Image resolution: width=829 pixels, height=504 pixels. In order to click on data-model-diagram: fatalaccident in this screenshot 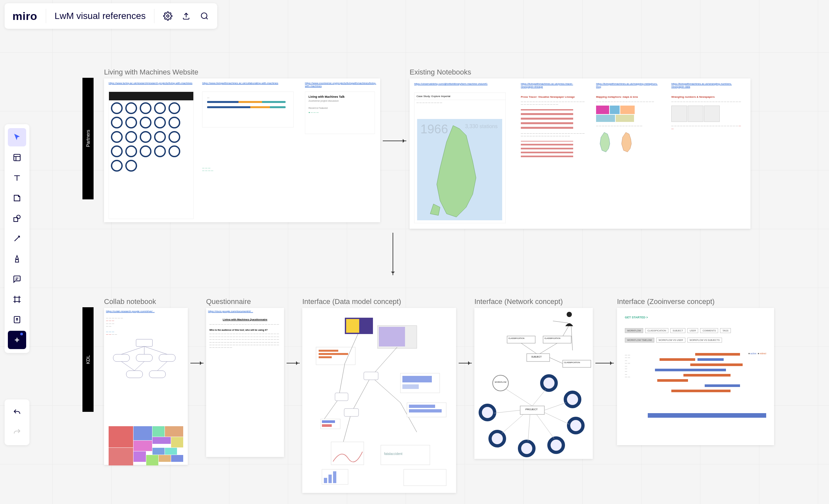, I will do `click(379, 400)`.